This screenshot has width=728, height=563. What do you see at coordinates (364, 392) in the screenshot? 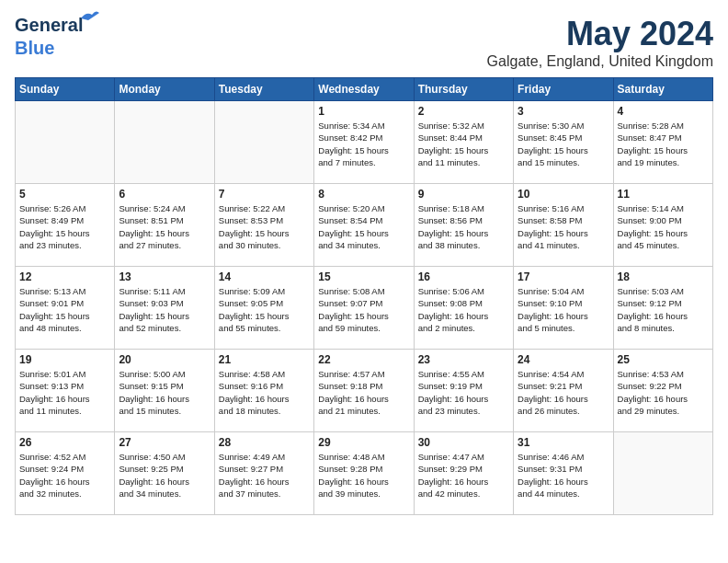
I see `day-info: Sunrise: 4:57 AM Sunset: 9:18 PM Dayligh…` at bounding box center [364, 392].